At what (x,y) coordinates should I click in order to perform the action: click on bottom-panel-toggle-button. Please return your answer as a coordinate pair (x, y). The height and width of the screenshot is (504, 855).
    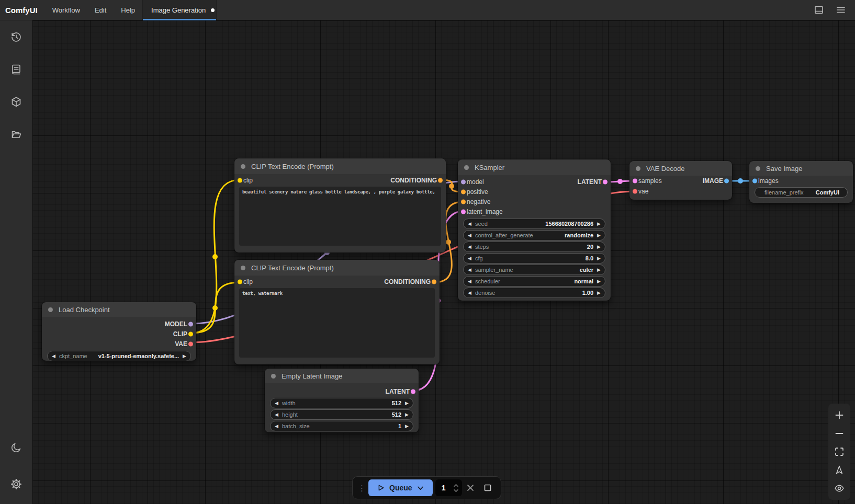
    Looking at the image, I should click on (819, 10).